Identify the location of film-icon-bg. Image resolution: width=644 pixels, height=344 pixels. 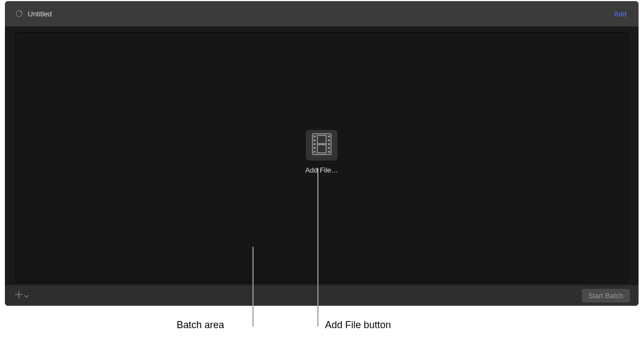
(322, 145).